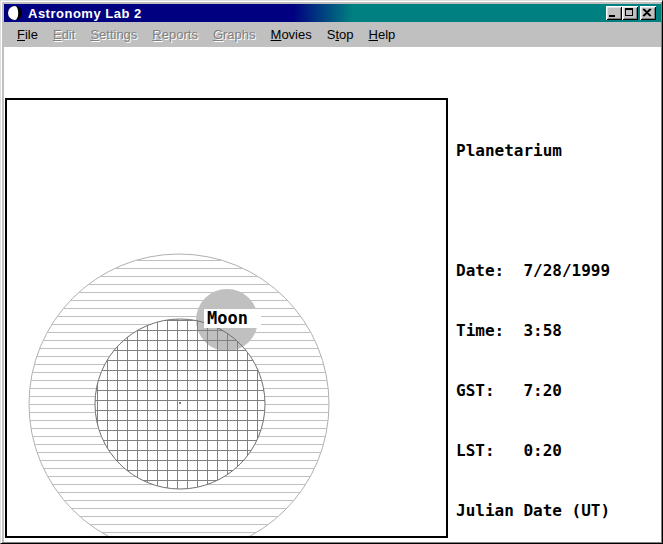 This screenshot has height=544, width=663. What do you see at coordinates (64, 34) in the screenshot?
I see `menu-edit: Edit` at bounding box center [64, 34].